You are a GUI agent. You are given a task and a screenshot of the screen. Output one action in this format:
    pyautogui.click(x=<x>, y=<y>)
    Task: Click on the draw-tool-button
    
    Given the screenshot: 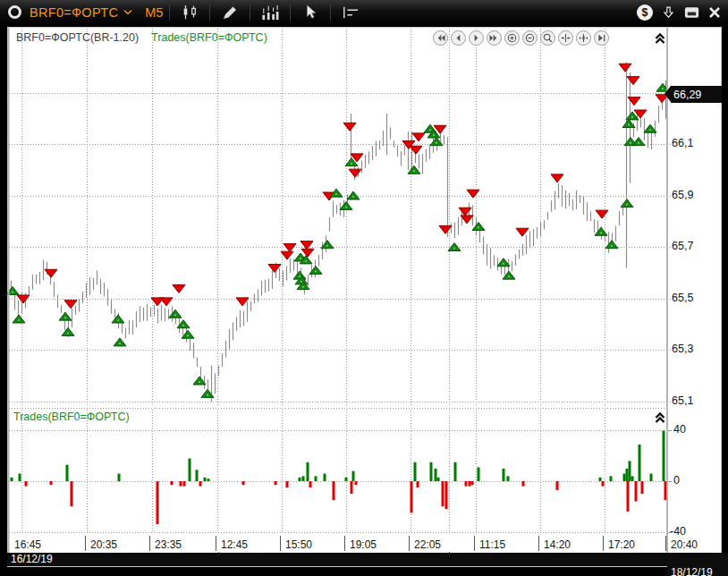 What is the action you would take?
    pyautogui.click(x=230, y=13)
    